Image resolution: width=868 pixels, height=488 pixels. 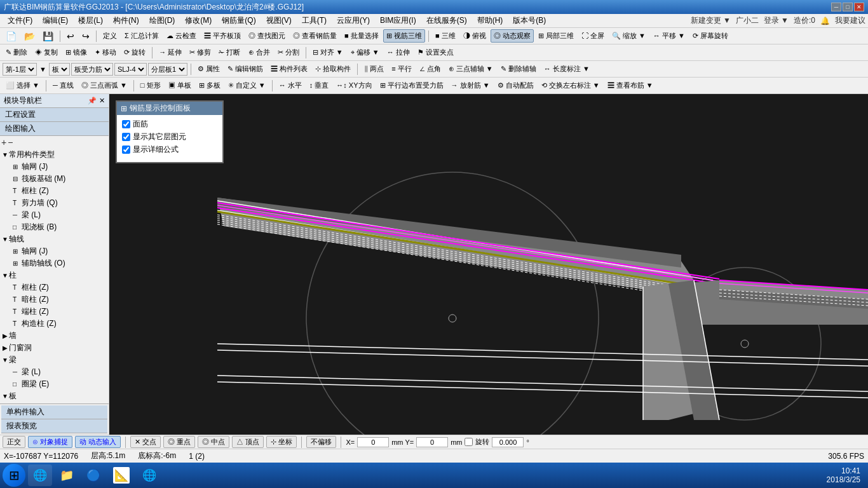 I want to click on three-point-axis-btn: ⊕ 三点辅轴 ▼, so click(x=471, y=69).